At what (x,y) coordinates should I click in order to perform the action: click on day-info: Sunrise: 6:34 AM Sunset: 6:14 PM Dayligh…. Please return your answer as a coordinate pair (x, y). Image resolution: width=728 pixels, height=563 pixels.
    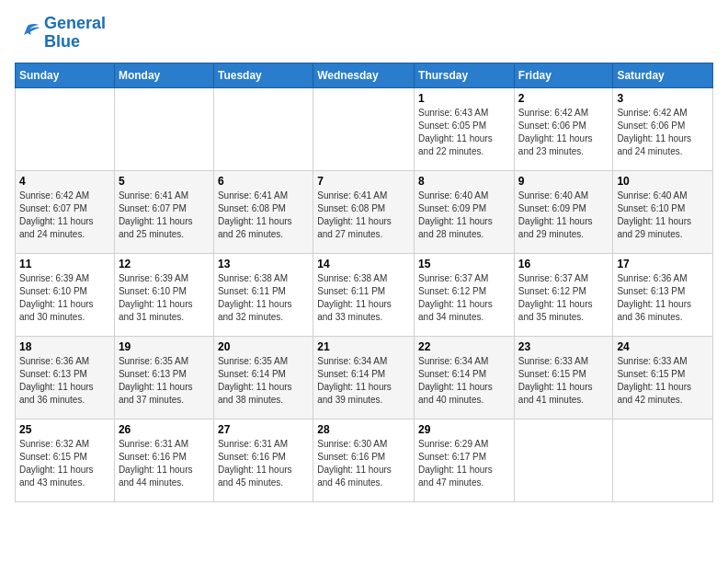
    Looking at the image, I should click on (364, 381).